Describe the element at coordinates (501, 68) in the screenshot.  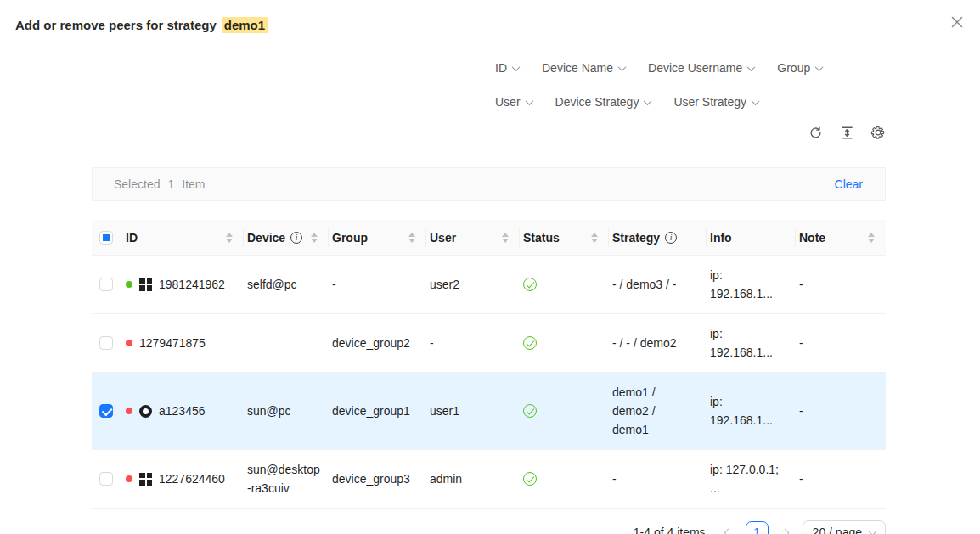
I see `filter-id-label: ID` at that location.